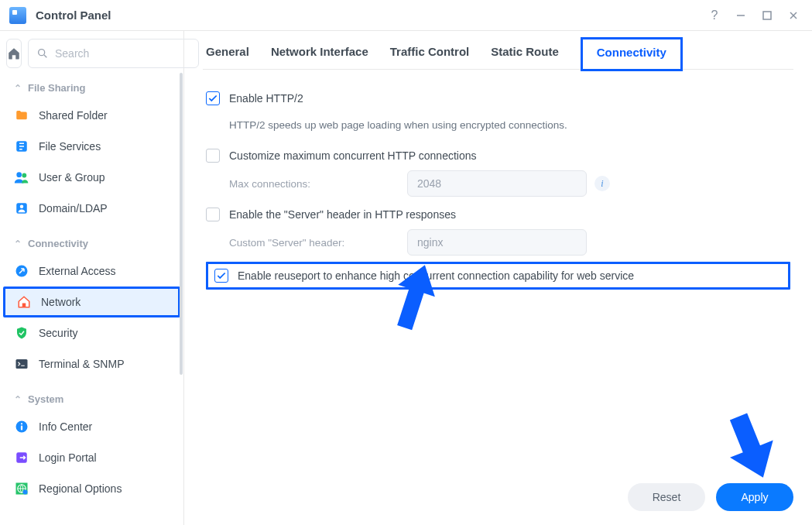 The width and height of the screenshot is (812, 525). I want to click on sidebar-item-label: Network, so click(60, 302).